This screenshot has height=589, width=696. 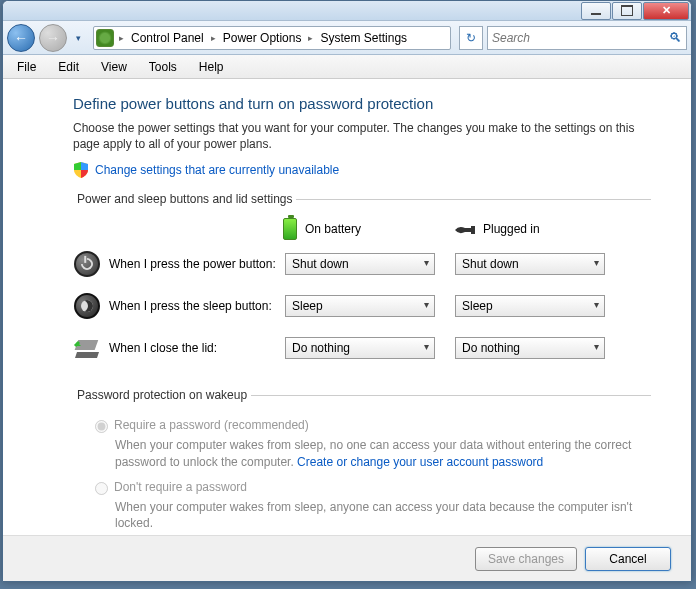 What do you see at coordinates (290, 229) in the screenshot?
I see `battery-icon` at bounding box center [290, 229].